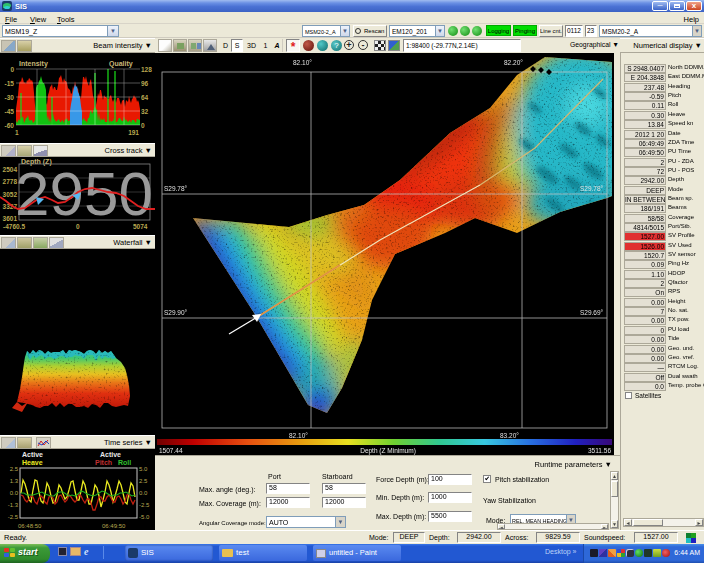 This screenshot has width=704, height=563. Describe the element at coordinates (134, 132) in the screenshot. I see `svg-text: 191` at that location.